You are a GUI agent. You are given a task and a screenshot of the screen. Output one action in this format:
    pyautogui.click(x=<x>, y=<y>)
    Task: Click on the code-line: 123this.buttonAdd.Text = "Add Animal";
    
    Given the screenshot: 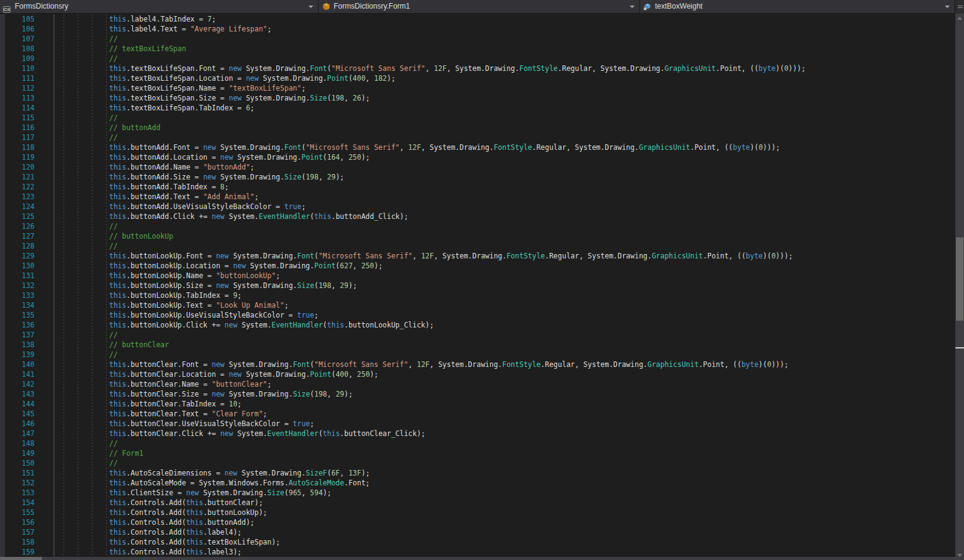 What is the action you would take?
    pyautogui.click(x=477, y=197)
    